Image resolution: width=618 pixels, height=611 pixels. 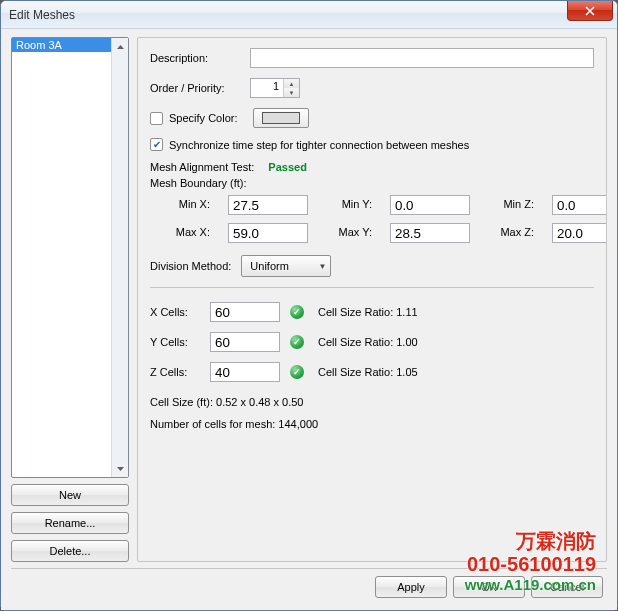 What do you see at coordinates (456, 342) in the screenshot?
I see `yratio-label: Cell Size Ratio: 1.00` at bounding box center [456, 342].